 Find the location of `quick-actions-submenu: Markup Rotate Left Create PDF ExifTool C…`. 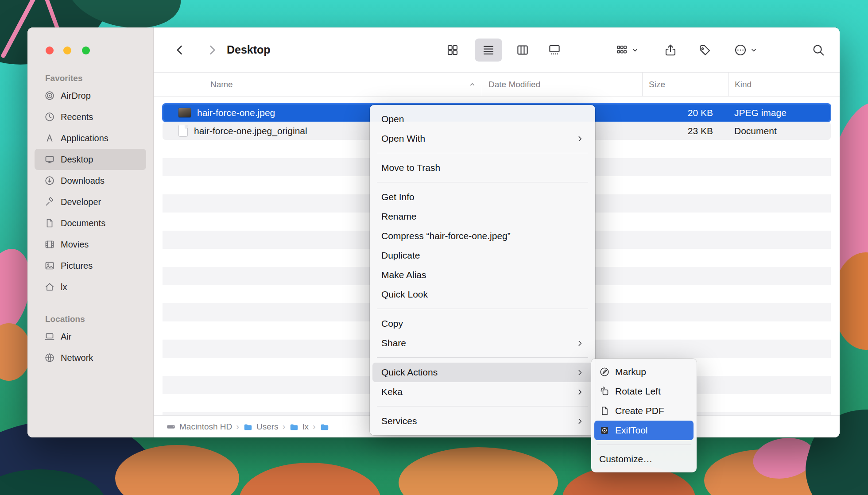

quick-actions-submenu: Markup Rotate Left Create PDF ExifTool C… is located at coordinates (644, 415).